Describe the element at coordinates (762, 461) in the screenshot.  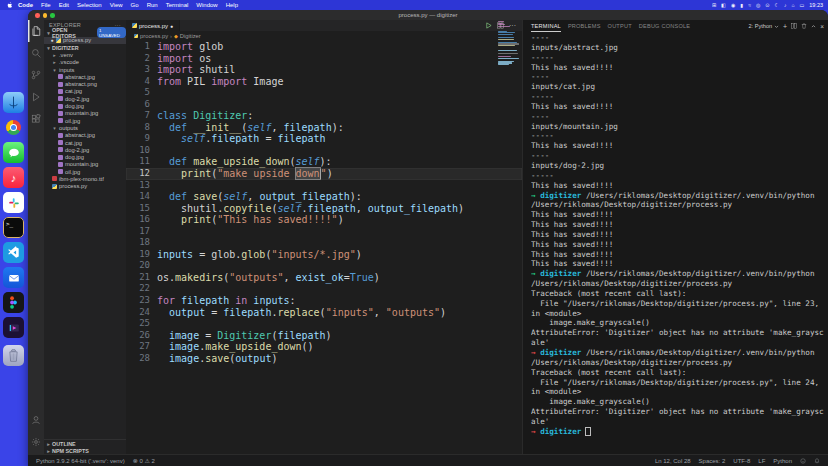
I see `eol-status: LF` at that location.